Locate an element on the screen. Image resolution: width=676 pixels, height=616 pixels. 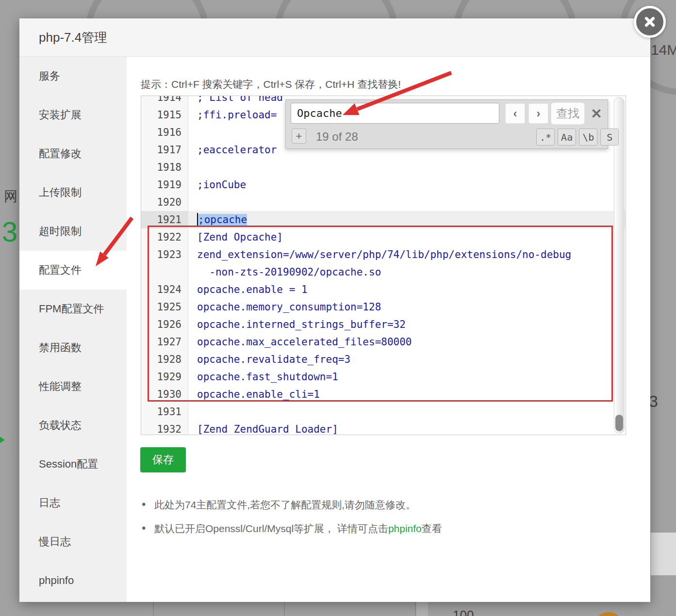
line-text: -non-zts-20190902/opcache.so is located at coordinates (407, 272).